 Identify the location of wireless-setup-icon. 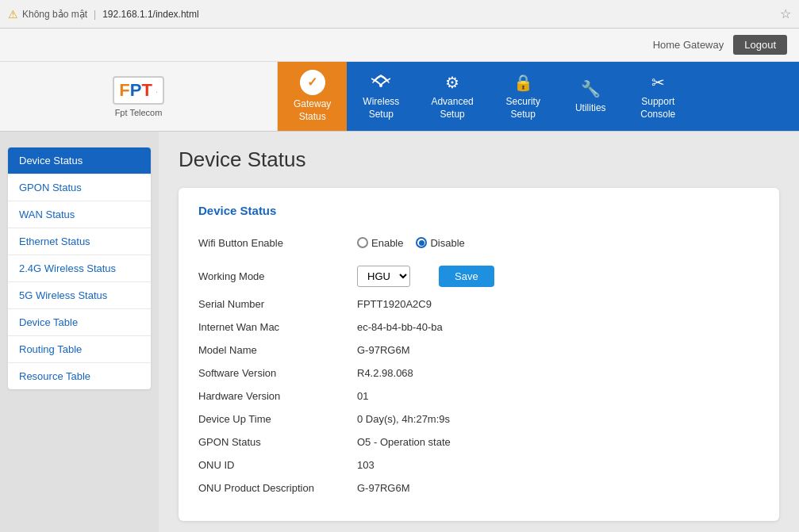
(381, 82).